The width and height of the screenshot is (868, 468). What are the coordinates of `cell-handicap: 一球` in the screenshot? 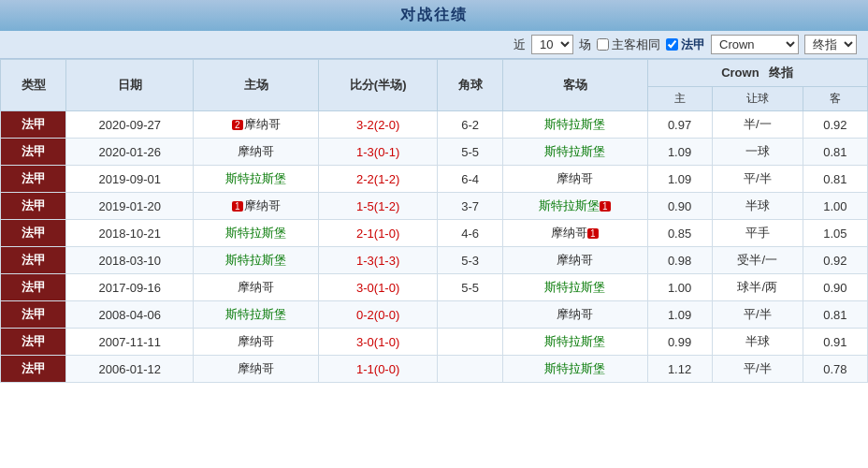 It's located at (758, 152).